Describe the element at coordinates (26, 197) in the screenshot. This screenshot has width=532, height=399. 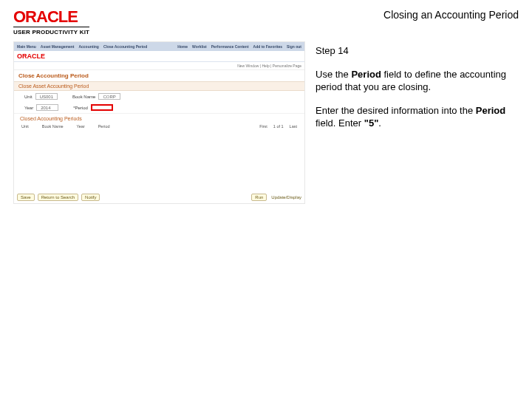
I see `chip-save: Save` at that location.